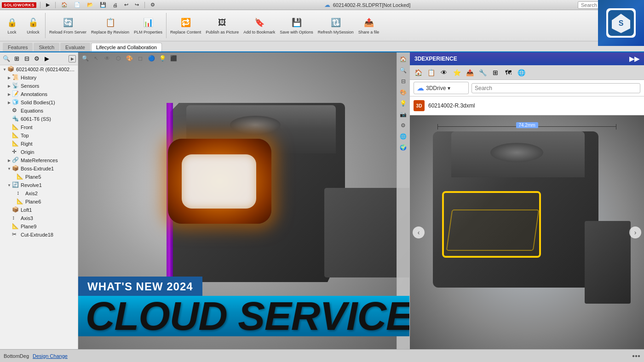 Image resolution: width=644 pixels, height=362 pixels. What do you see at coordinates (31, 185) in the screenshot?
I see `revolve1-label: Revolve1` at bounding box center [31, 185].